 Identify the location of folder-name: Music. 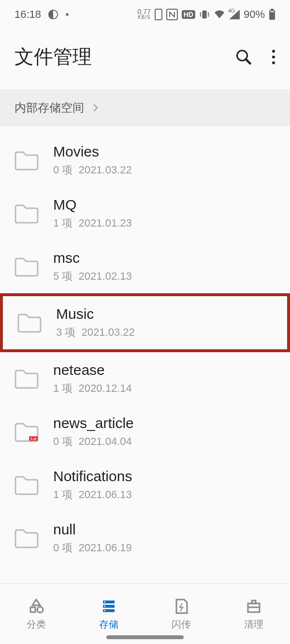
(96, 314).